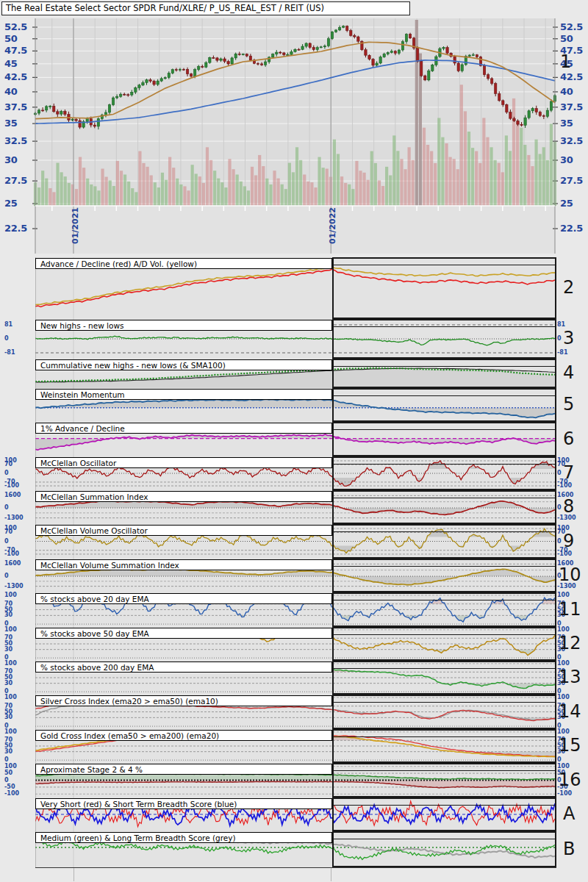  I want to click on price-tick-right: 52.5, so click(572, 27).